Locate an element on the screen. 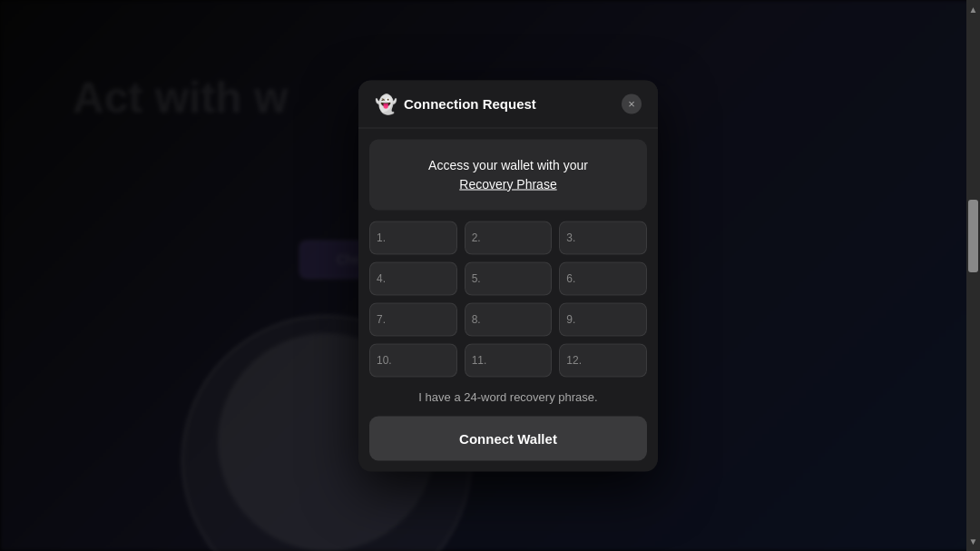 Image resolution: width=980 pixels, height=551 pixels. modal-title: Connection Request is located at coordinates (470, 103).